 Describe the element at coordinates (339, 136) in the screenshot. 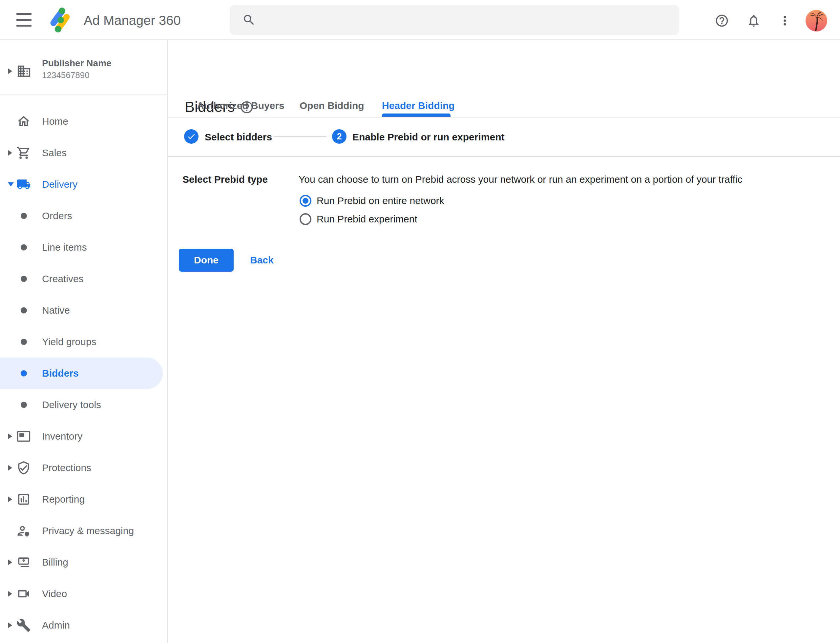

I see `step-2-badge: 2` at that location.